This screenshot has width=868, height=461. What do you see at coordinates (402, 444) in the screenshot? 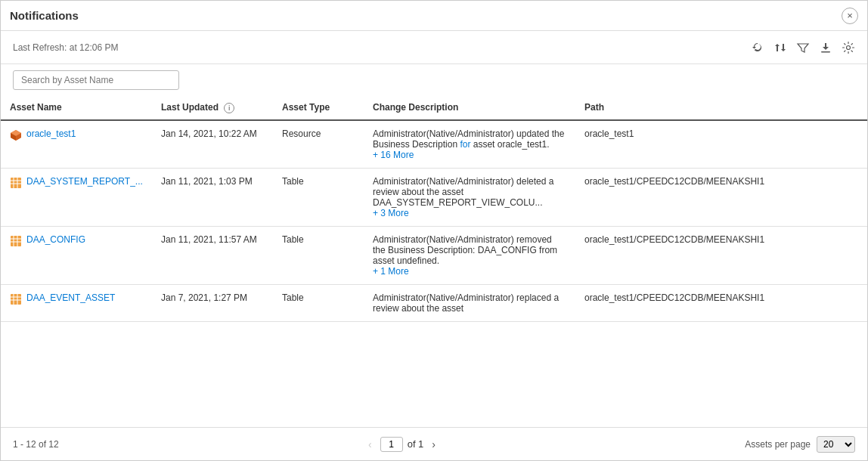
I see `pagination-controls: ‹ of 1 ›` at bounding box center [402, 444].